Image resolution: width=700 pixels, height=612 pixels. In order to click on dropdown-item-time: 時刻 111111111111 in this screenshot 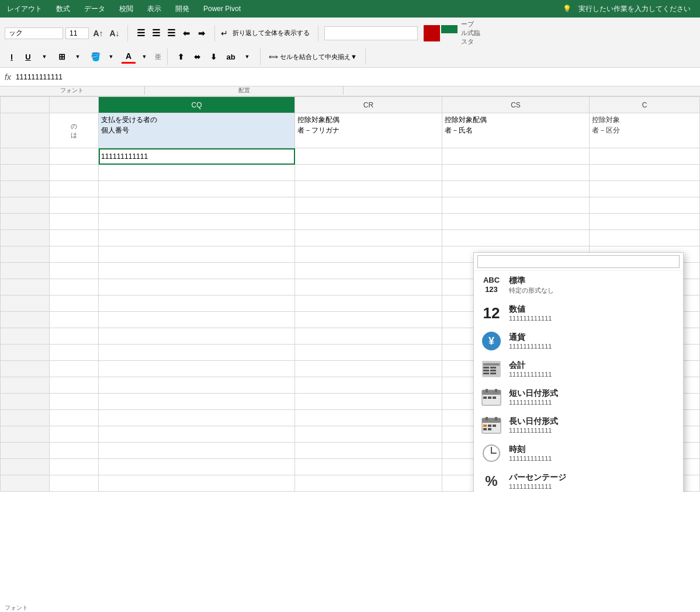, I will do `click(578, 453)`.